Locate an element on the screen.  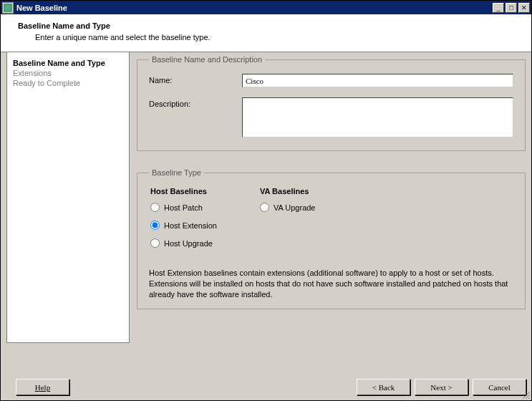
help-button: Help is located at coordinates (43, 387).